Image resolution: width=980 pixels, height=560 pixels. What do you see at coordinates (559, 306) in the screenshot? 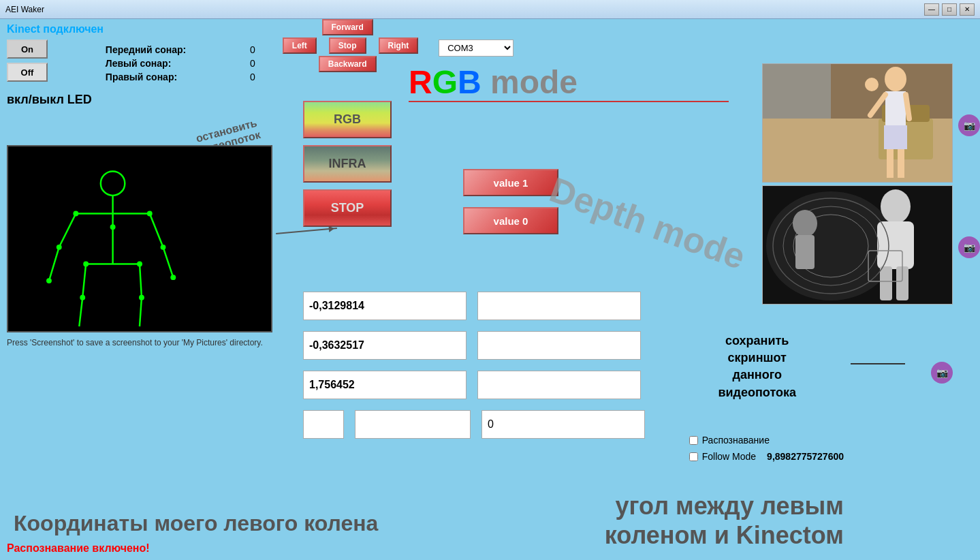
I see `data-field-1-right` at bounding box center [559, 306].